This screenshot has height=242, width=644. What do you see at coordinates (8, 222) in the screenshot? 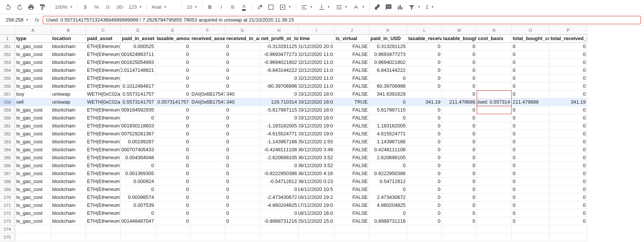
I see `row-header: 273` at bounding box center [8, 222].